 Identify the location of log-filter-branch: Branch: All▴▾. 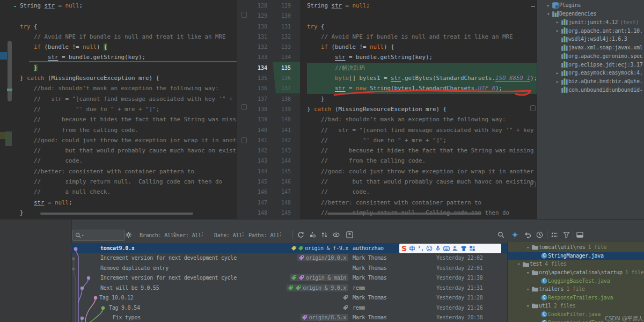
(158, 235).